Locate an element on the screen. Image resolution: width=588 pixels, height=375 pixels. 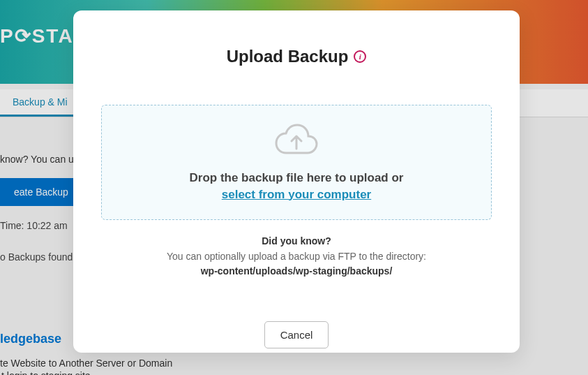
modal-title-row: Upload Backup i is located at coordinates (297, 57).